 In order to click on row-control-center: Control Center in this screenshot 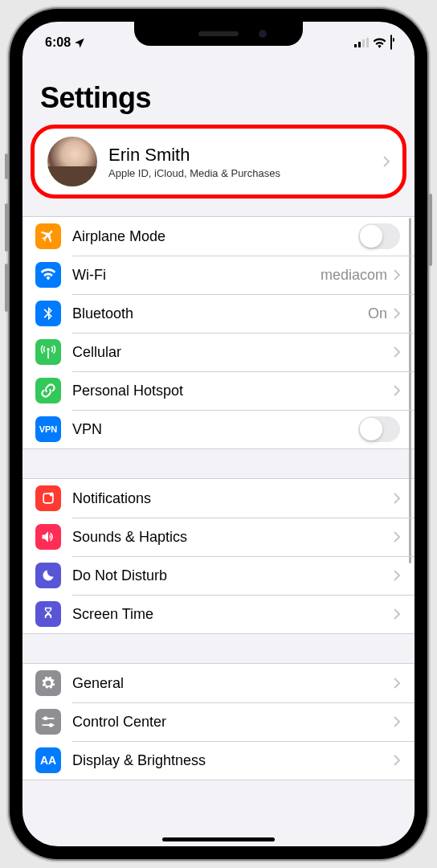, I will do `click(218, 722)`.